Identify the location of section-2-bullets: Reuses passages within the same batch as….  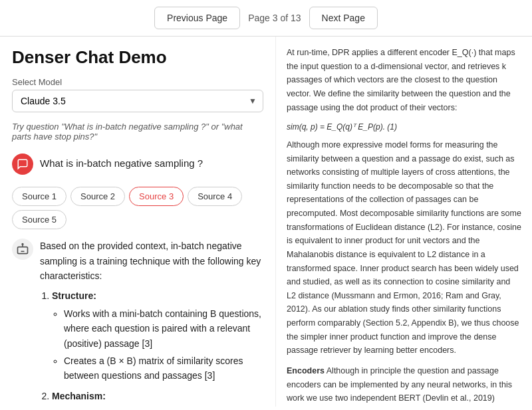
(164, 407).